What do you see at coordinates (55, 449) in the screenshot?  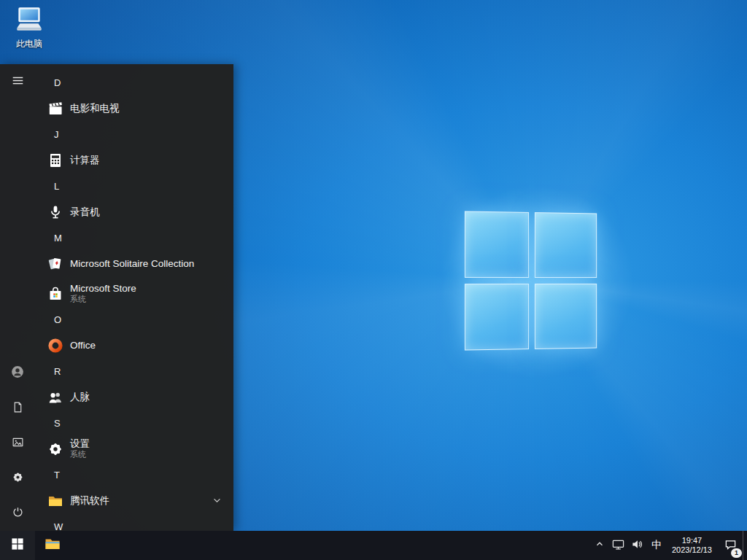 I see `settings-gear-icon` at bounding box center [55, 449].